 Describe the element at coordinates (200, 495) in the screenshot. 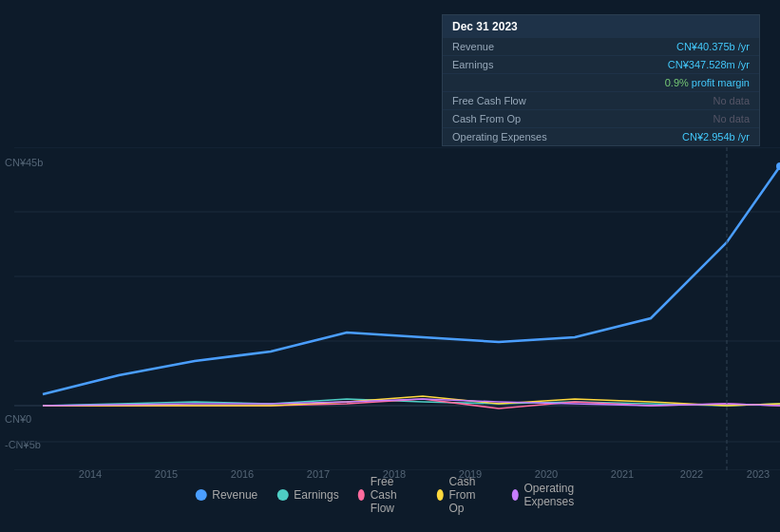

I see `legend-dot-revenue` at that location.